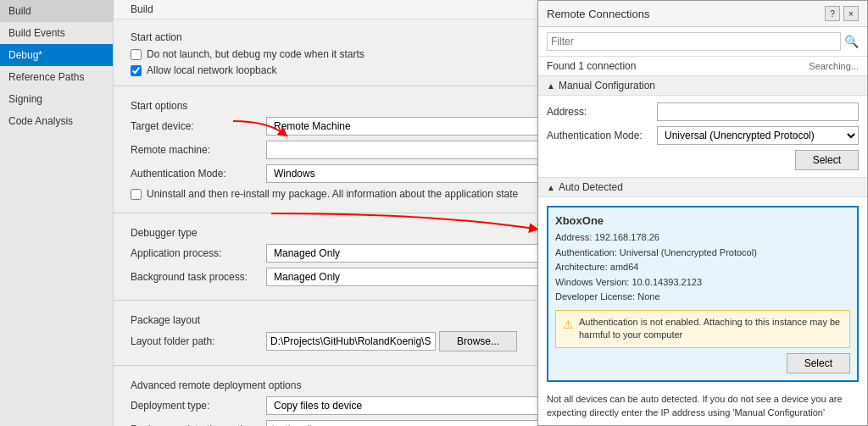  What do you see at coordinates (703, 220) in the screenshot?
I see `device-name: XboxOne` at bounding box center [703, 220].